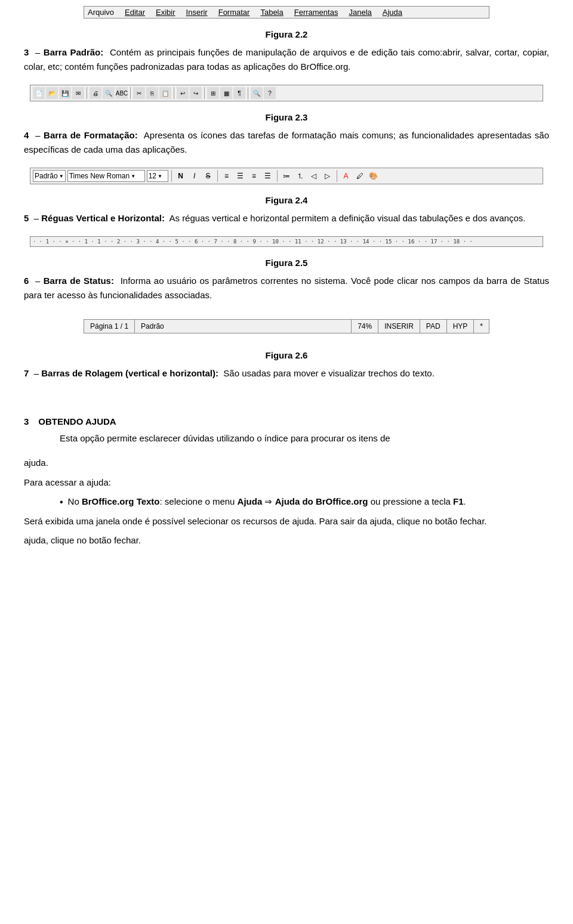  What do you see at coordinates (26, 373) in the screenshot?
I see `section-7-num: 7` at bounding box center [26, 373].